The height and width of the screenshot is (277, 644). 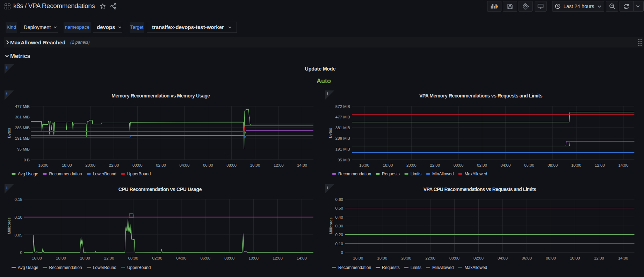 I want to click on svg-text: 0.50, so click(x=339, y=208).